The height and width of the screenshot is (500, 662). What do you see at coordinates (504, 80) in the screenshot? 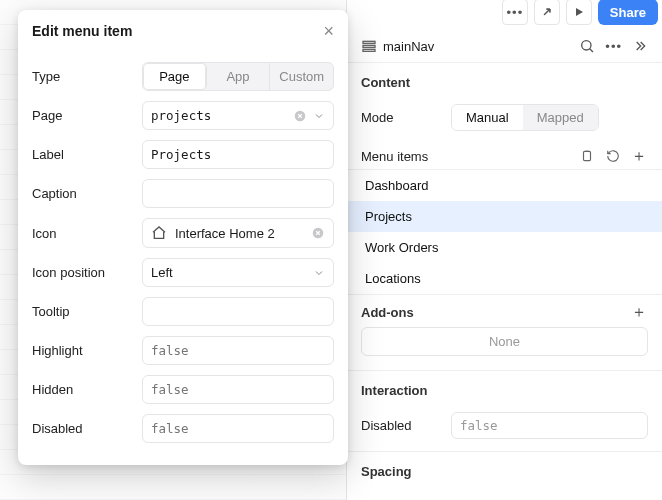
I see `section-content-label: Content` at bounding box center [504, 80].